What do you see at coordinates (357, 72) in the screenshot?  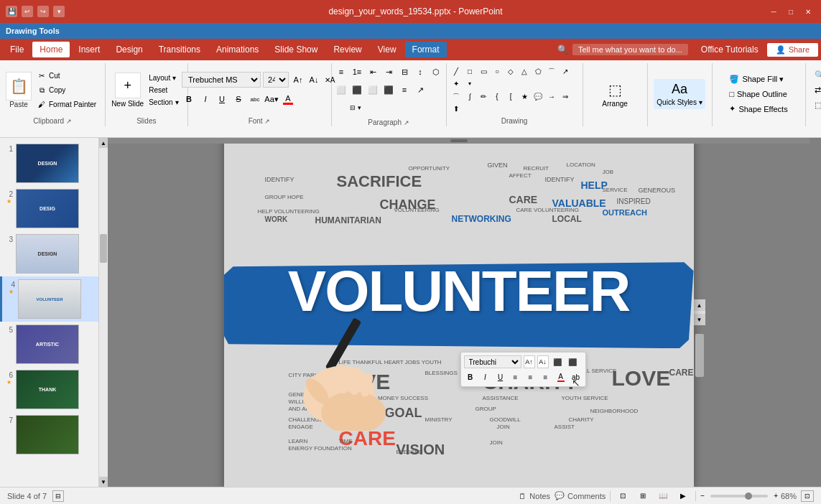 I see `numbering-btn: 1≡` at bounding box center [357, 72].